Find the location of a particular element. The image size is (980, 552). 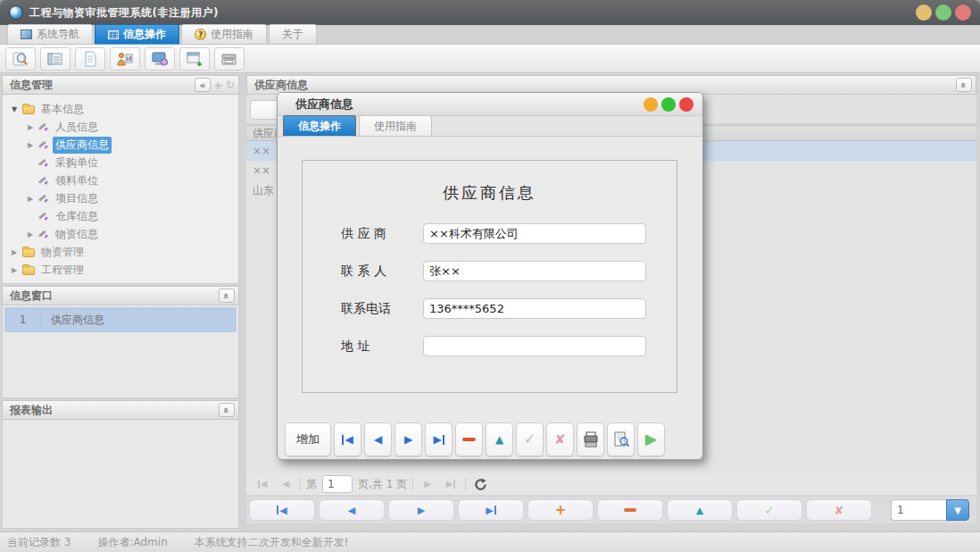

refresh-icon: ↻ is located at coordinates (230, 85).